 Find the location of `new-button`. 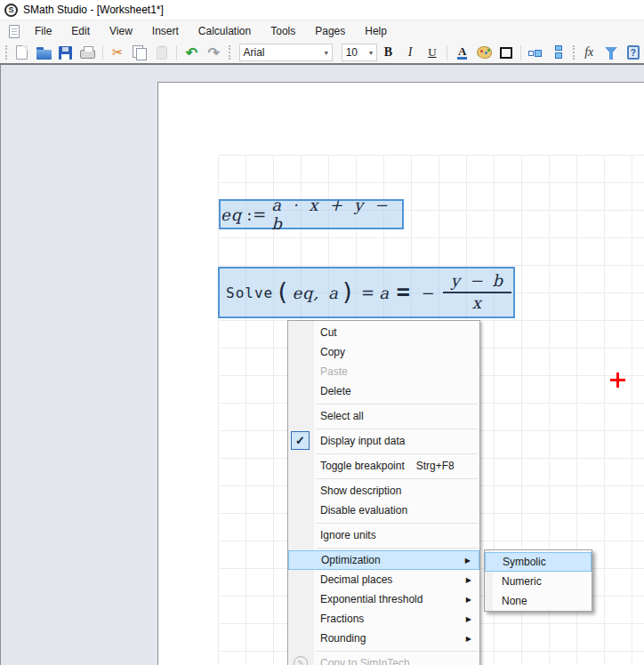

new-button is located at coordinates (21, 52).